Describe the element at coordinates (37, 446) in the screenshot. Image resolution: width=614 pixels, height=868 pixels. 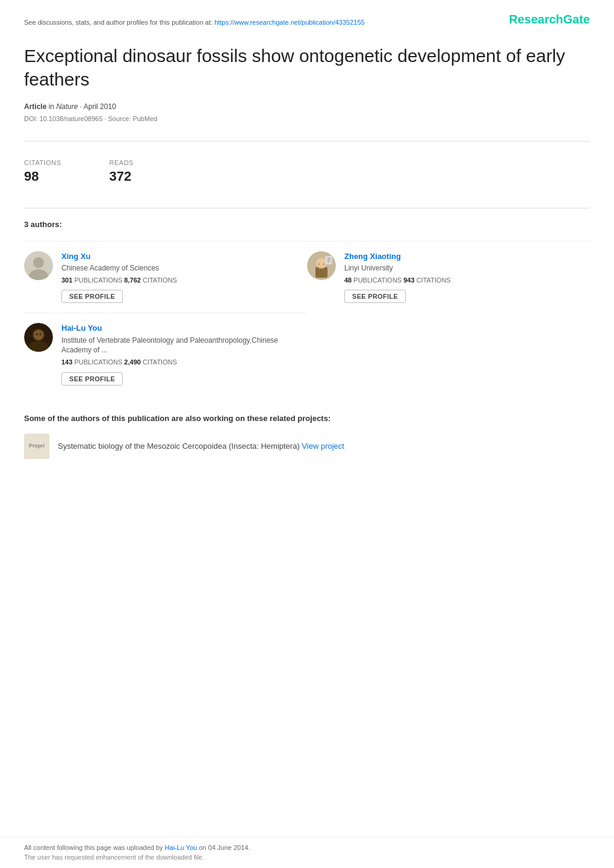
I see `project-thumbnail-1: Prepri` at that location.